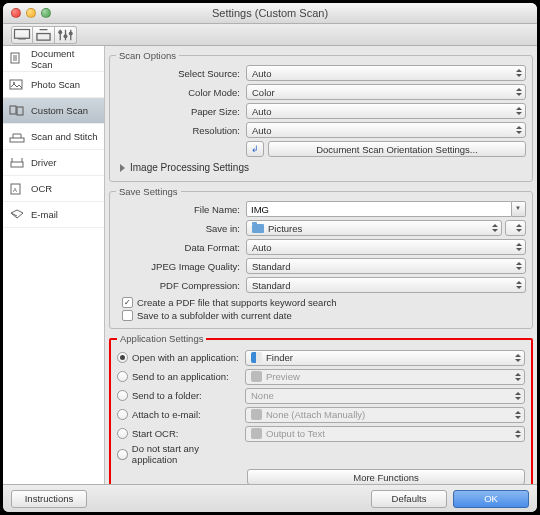 This screenshot has width=540, height=515. I want to click on toolbar-scan-from-pc-icon, so click(22, 35).